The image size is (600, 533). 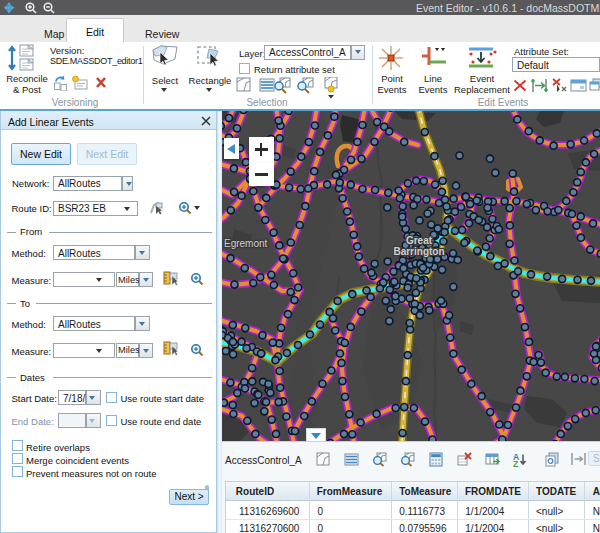 What do you see at coordinates (516, 464) in the screenshot?
I see `svg-text: Z` at bounding box center [516, 464].